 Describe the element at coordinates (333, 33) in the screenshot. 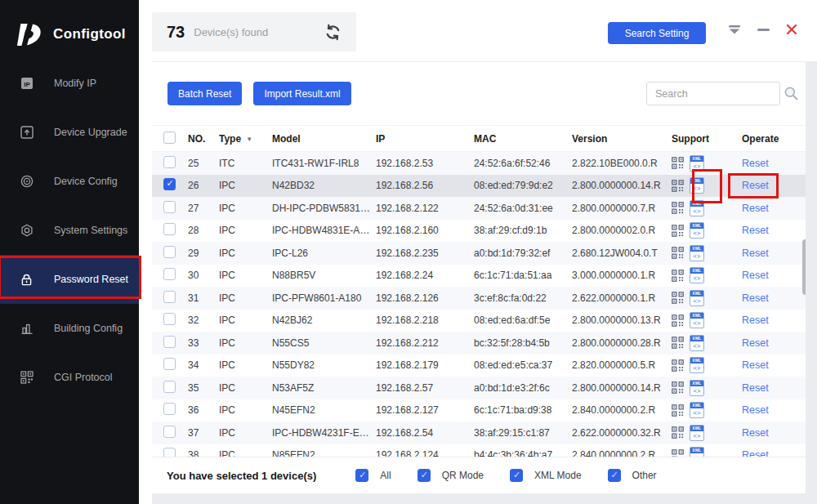

I see `refresh-icon` at that location.